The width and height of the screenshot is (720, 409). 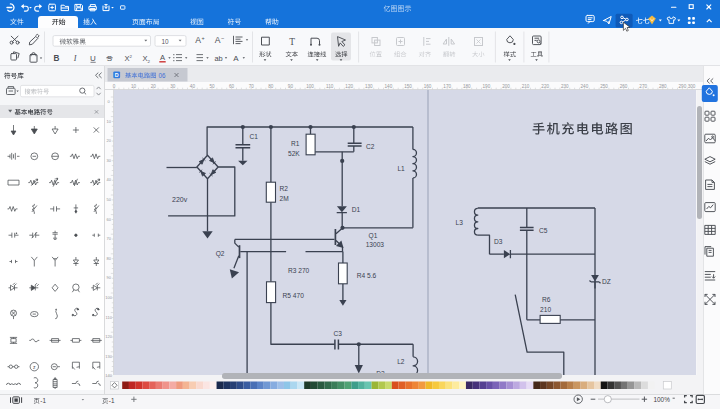 I want to click on svg-text: 100, so click(x=108, y=298).